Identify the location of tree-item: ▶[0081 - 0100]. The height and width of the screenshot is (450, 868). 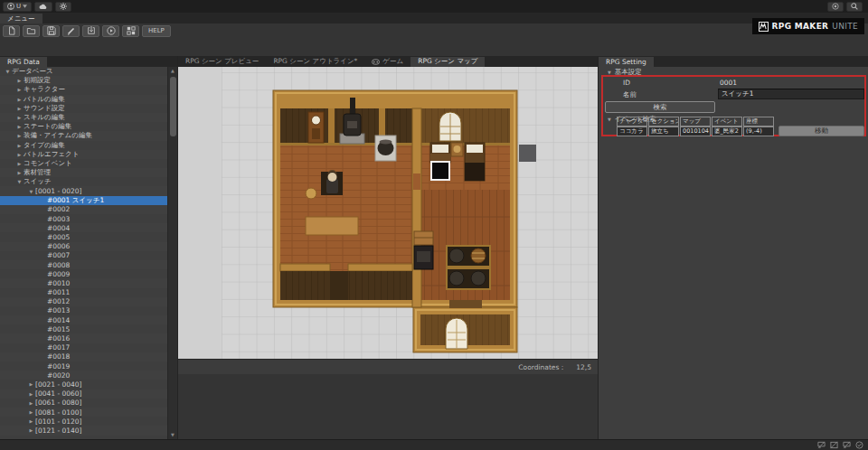
(89, 412).